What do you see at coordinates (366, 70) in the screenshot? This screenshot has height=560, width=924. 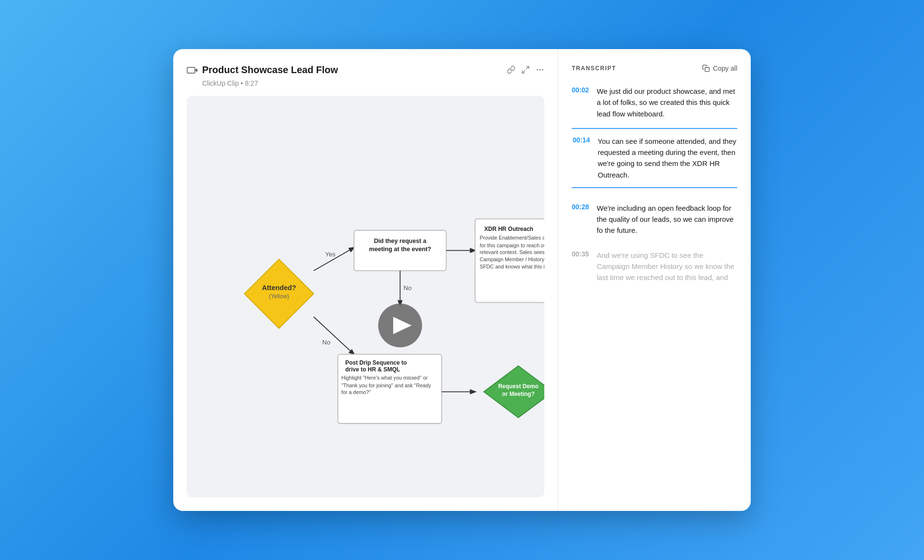 I see `video-header: Product Showcase Lead Flow` at bounding box center [366, 70].